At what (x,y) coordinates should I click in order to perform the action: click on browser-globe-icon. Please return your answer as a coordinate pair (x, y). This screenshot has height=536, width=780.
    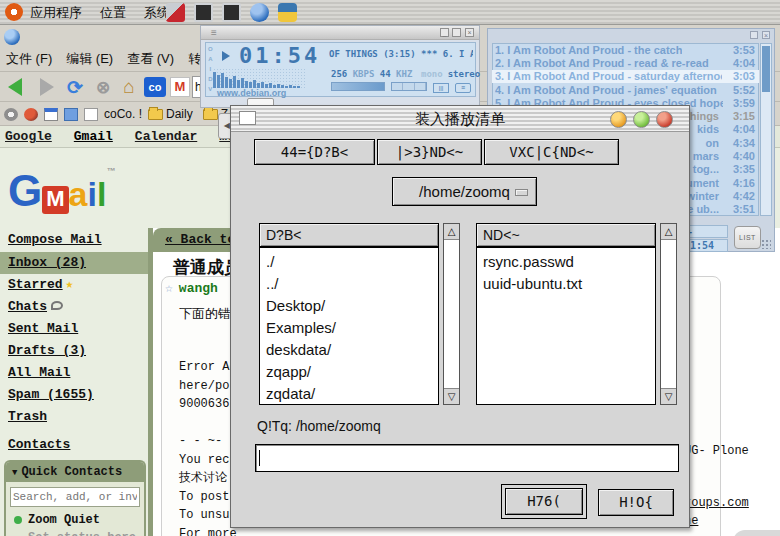
    Looking at the image, I should click on (260, 12).